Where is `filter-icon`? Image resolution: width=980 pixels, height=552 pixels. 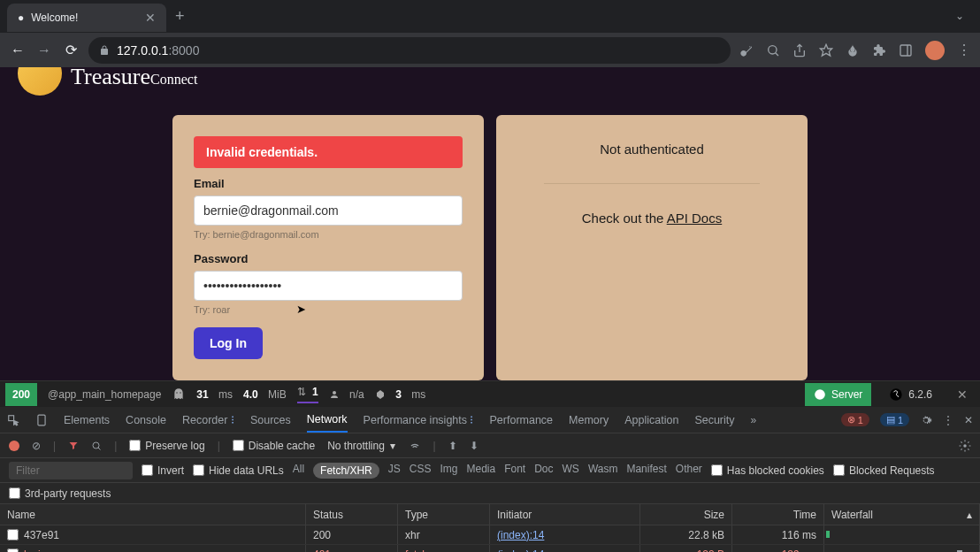
filter-icon is located at coordinates (73, 446).